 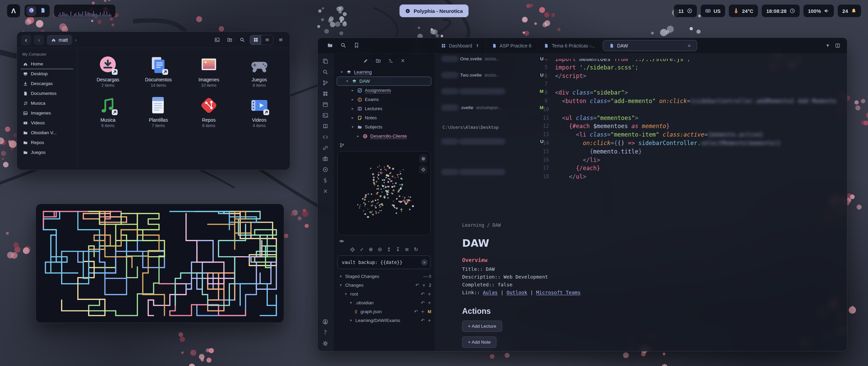 What do you see at coordinates (47, 133) in the screenshot?
I see `sidebar-item-obsidian-v: Obsidian V...` at bounding box center [47, 133].